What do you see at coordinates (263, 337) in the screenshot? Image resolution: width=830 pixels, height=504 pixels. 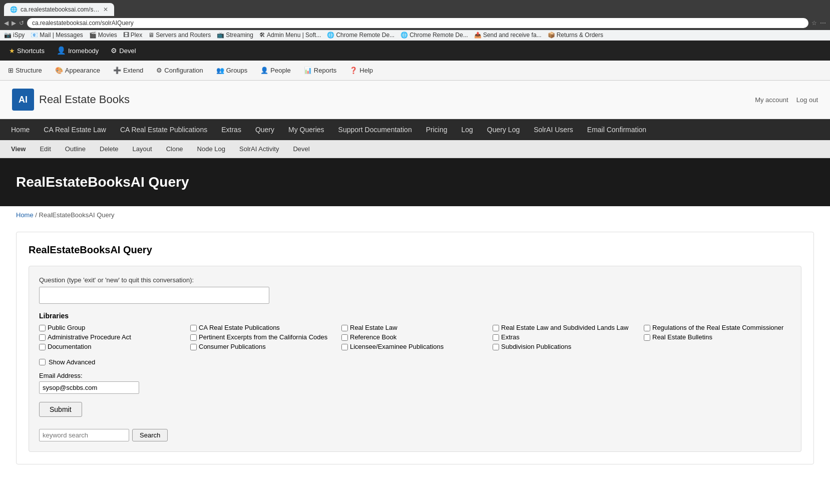 I see `checkbox-pertinent-excerpts-label: Pertinent Excerpts from the California C…` at bounding box center [263, 337].